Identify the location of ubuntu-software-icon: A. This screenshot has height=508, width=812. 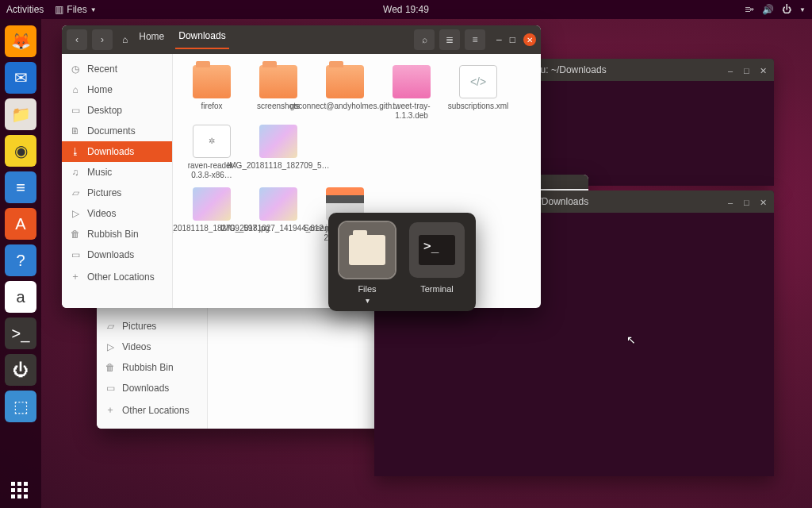
(21, 224).